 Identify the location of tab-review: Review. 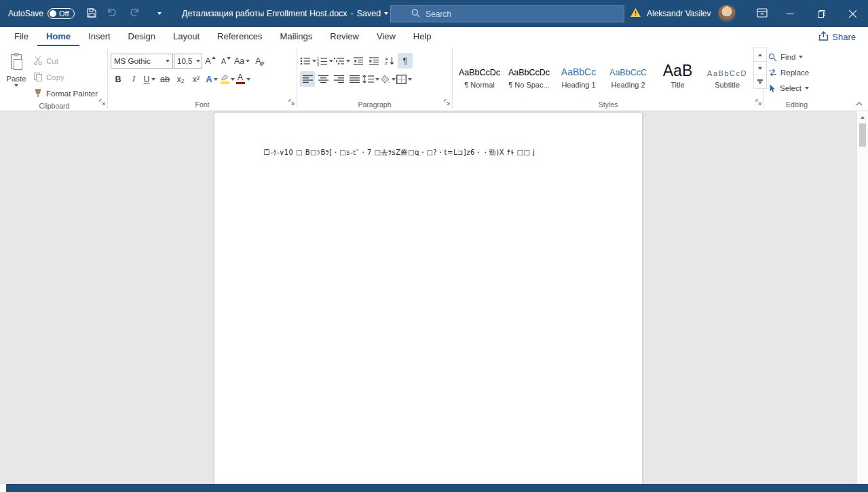
(345, 37).